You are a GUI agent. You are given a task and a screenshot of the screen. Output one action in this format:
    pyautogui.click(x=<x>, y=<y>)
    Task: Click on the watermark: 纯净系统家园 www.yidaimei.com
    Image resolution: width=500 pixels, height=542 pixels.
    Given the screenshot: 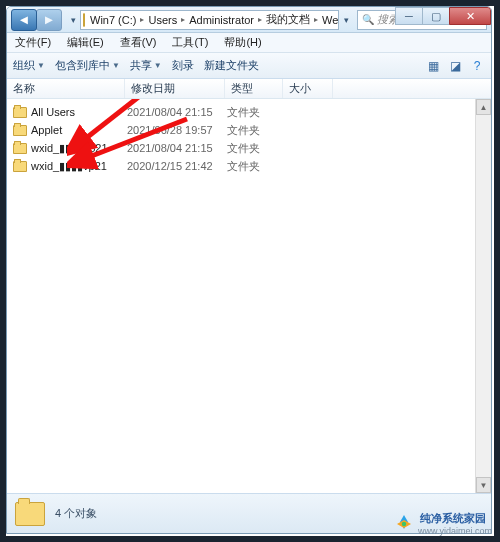 What is the action you would take?
    pyautogui.click(x=443, y=524)
    